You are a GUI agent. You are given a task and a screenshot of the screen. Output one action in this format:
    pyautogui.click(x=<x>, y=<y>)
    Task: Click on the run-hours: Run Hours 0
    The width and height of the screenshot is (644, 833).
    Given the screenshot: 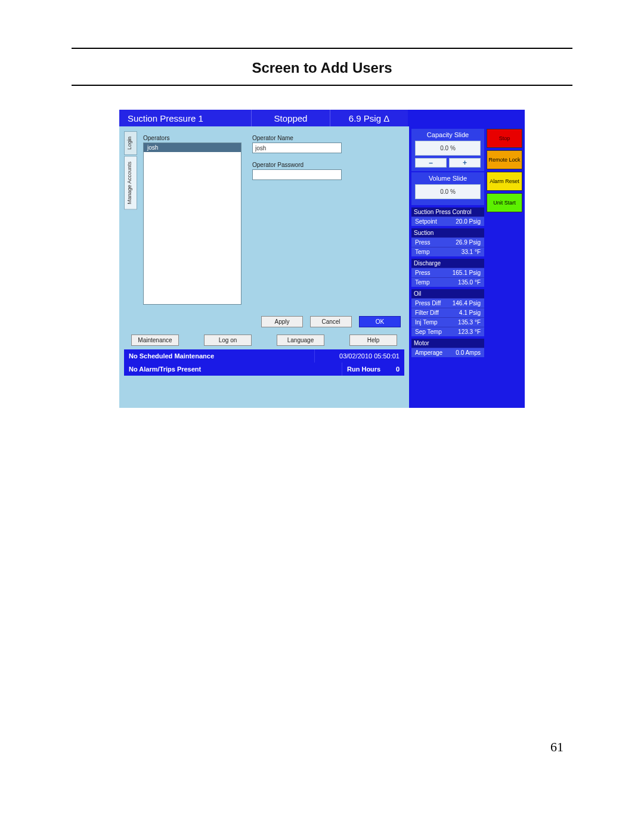 What is the action you would take?
    pyautogui.click(x=373, y=369)
    